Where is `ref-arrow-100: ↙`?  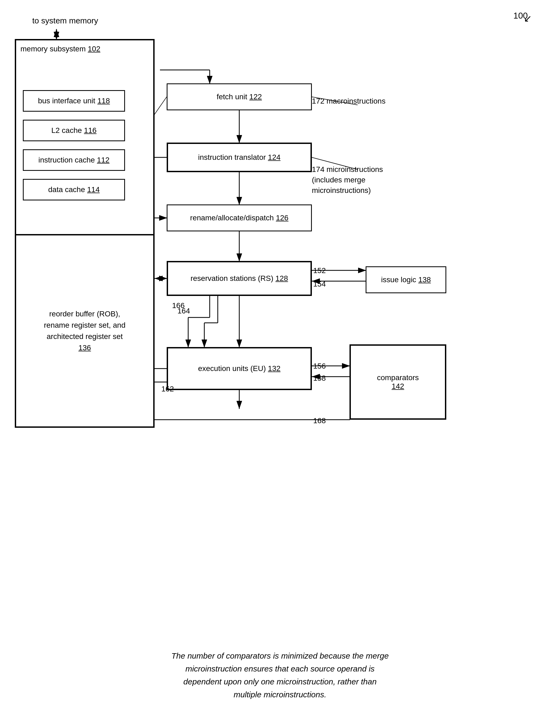 ref-arrow-100: ↙ is located at coordinates (528, 19).